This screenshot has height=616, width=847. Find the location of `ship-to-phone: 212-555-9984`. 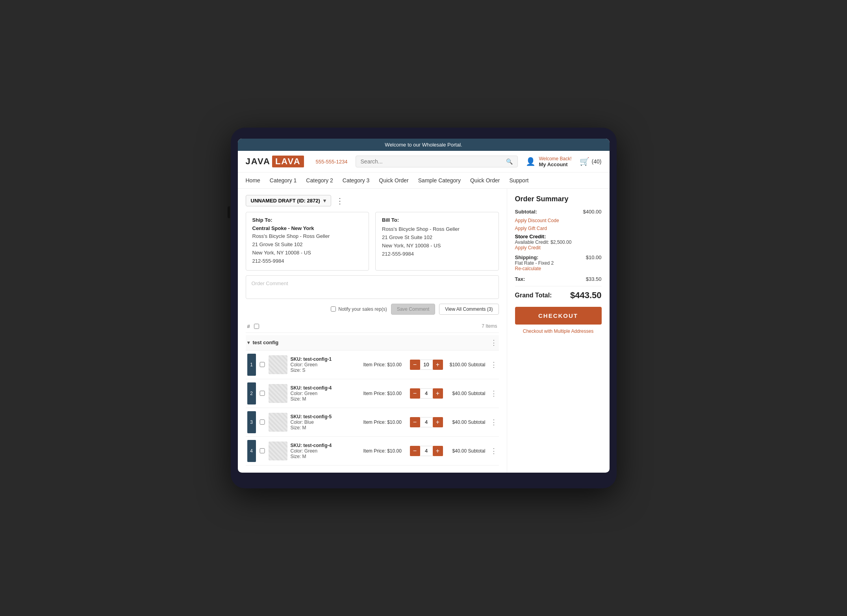

ship-to-phone: 212-555-9984 is located at coordinates (308, 262).